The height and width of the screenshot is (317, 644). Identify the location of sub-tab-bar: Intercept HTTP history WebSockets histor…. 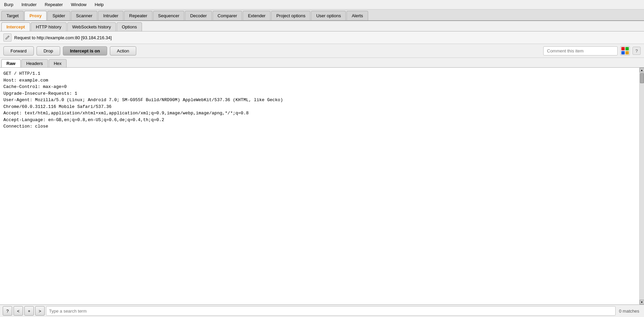
(322, 26).